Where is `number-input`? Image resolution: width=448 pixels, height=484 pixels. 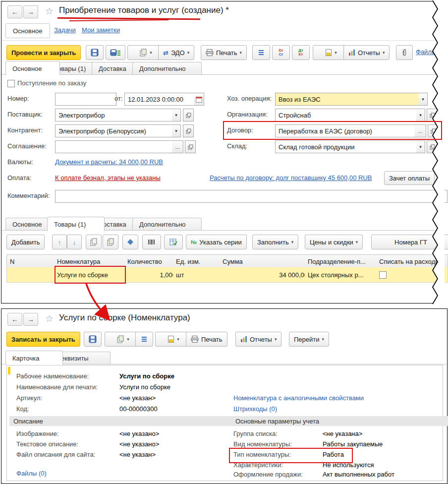
number-input is located at coordinates (86, 99).